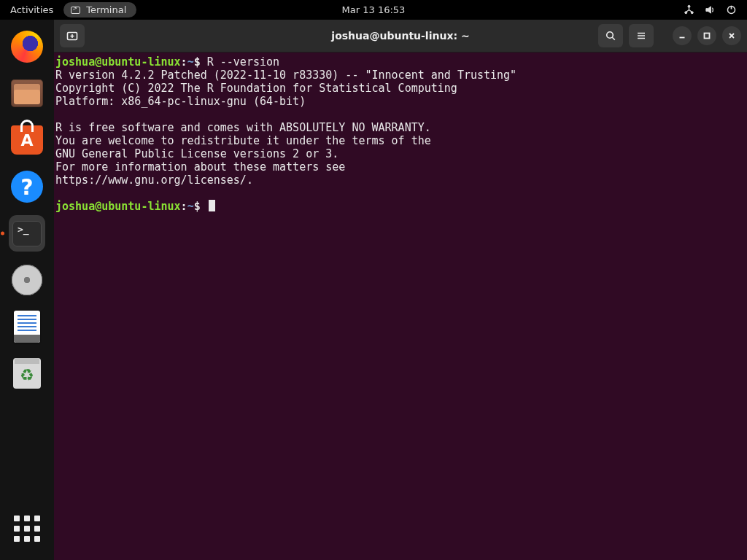  What do you see at coordinates (27, 140) in the screenshot?
I see `software-store-icon` at bounding box center [27, 140].